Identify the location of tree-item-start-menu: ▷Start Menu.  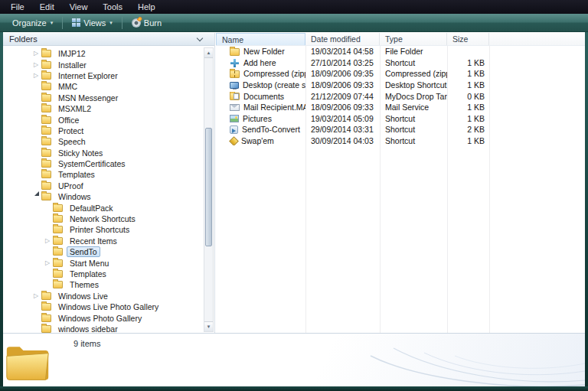
(103, 262).